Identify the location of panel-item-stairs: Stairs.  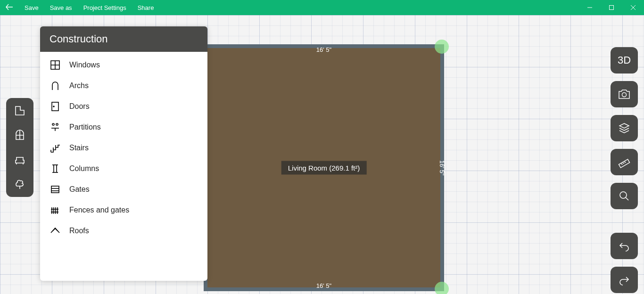
(124, 148).